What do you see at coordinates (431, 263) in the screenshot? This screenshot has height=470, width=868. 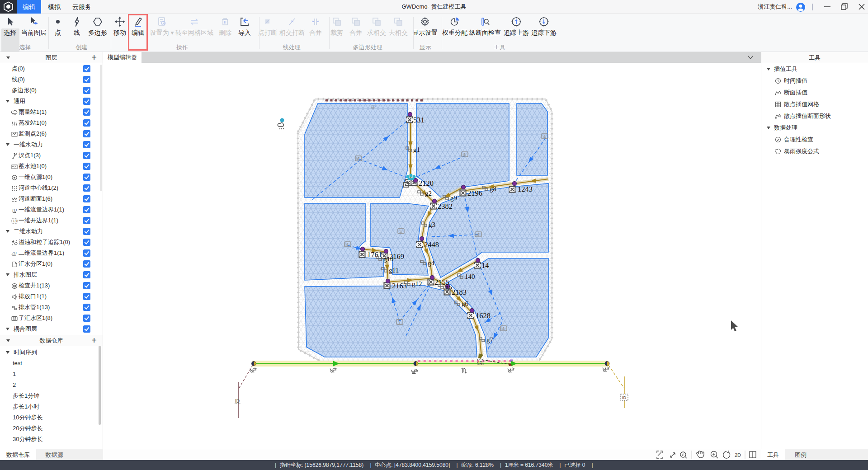 I see `svg-text: g4` at bounding box center [431, 263].